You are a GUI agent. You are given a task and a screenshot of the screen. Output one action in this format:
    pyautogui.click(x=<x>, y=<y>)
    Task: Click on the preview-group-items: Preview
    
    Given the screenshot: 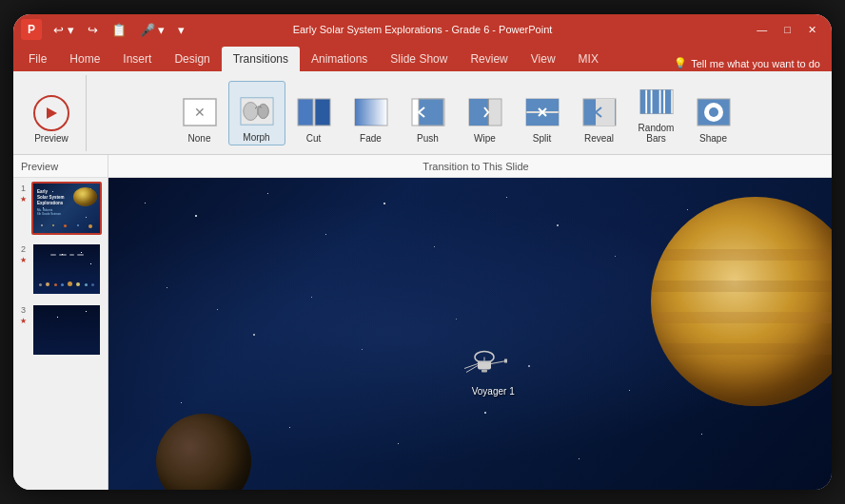 What is the action you would take?
    pyautogui.click(x=51, y=113)
    